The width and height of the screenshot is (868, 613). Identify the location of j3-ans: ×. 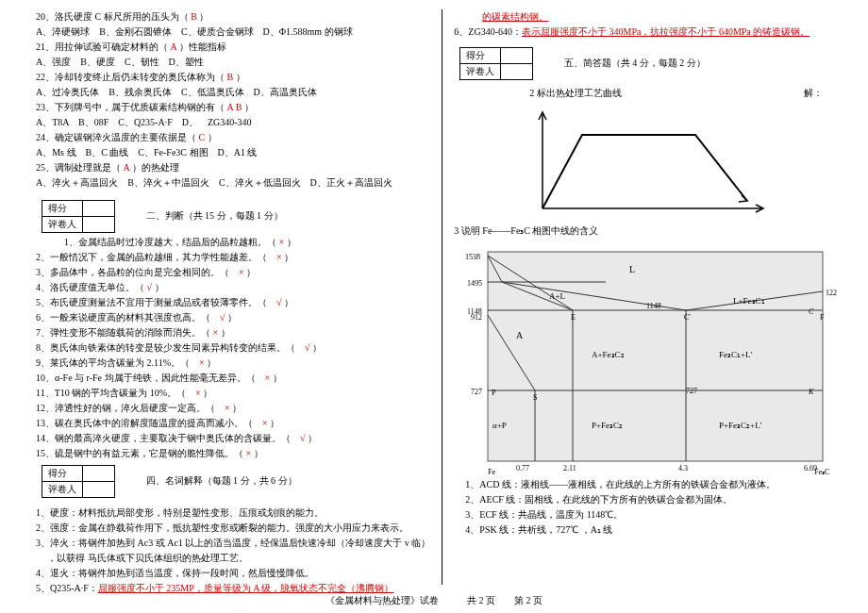
(242, 272).